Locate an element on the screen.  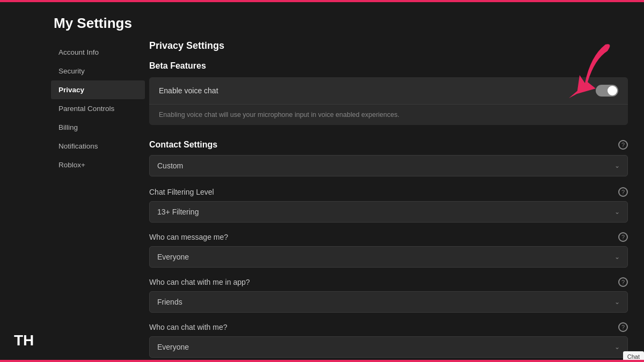
contact-settings-value: Custom is located at coordinates (170, 166).